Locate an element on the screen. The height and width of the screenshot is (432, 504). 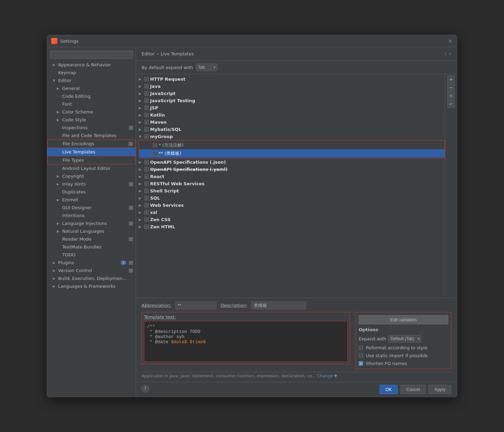
template-group-jsp: ▶ JSP is located at coordinates (291, 108).